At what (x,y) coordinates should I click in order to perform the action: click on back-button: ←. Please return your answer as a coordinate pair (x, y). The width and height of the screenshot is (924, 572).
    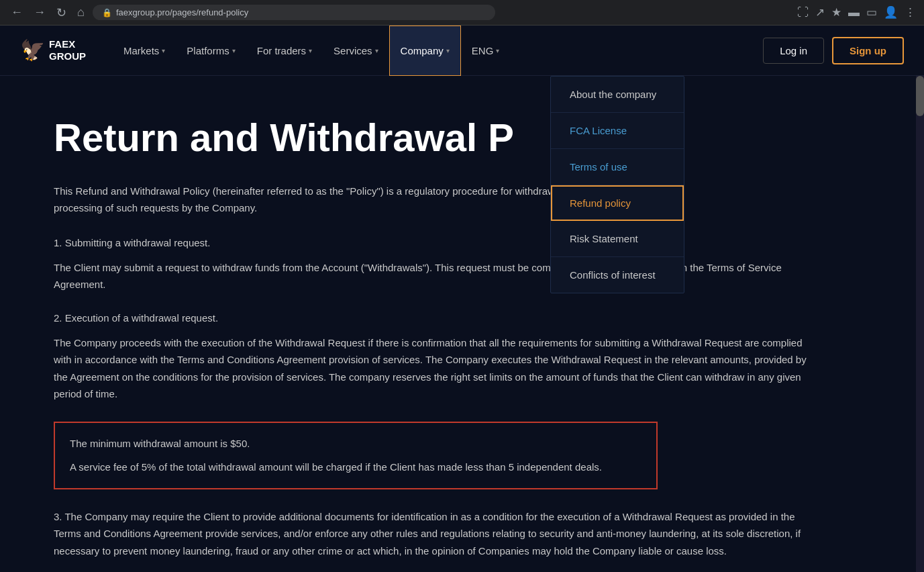
    Looking at the image, I should click on (17, 12).